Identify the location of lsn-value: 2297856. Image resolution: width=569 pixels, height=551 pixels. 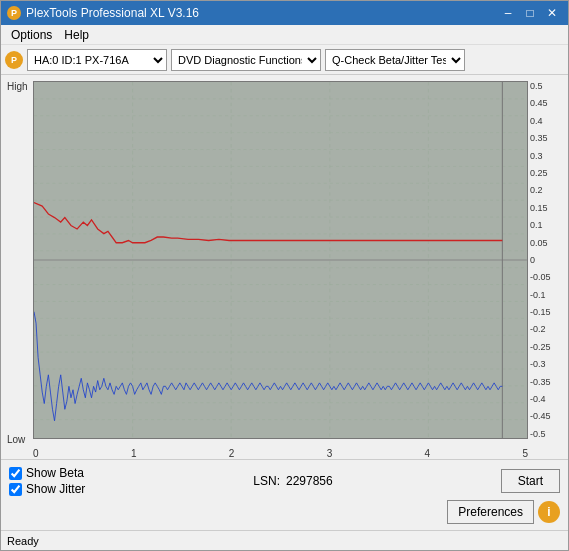
(310, 481).